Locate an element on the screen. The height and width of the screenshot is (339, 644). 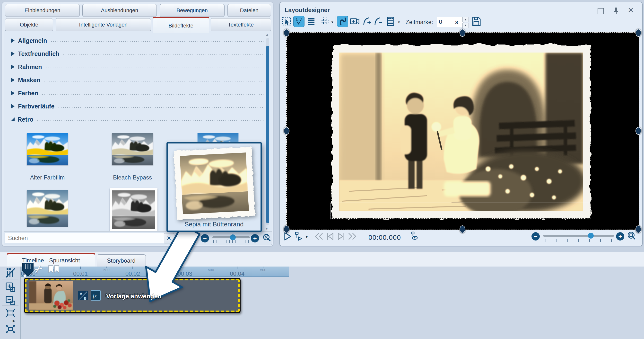
category-allgemein: Allgemein is located at coordinates (136, 41).